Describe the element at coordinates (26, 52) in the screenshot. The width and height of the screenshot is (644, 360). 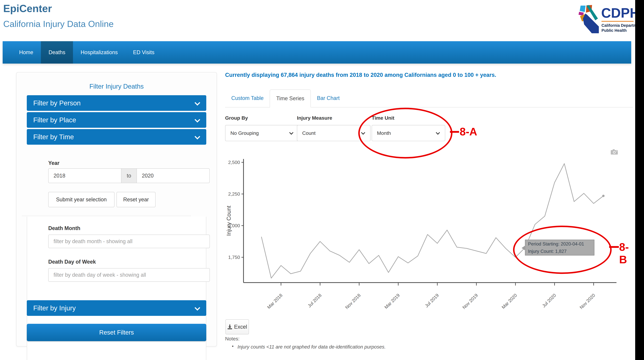
I see `nav-item-home: Home` at that location.